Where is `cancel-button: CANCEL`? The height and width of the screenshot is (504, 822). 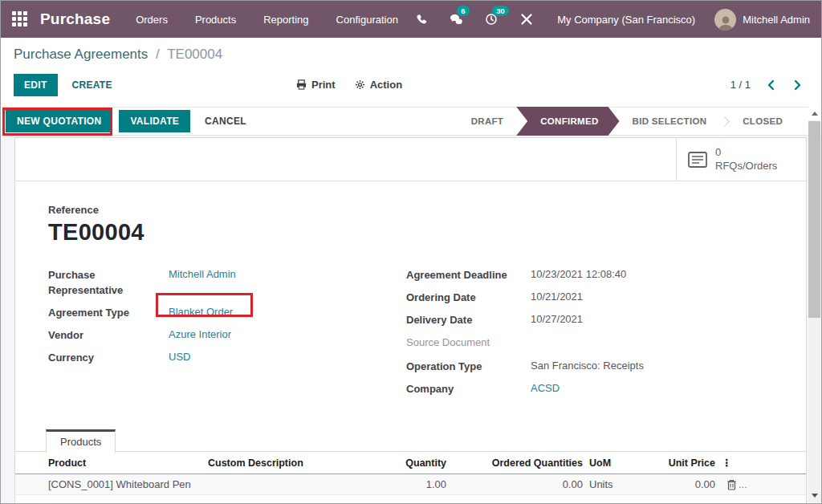
cancel-button: CANCEL is located at coordinates (226, 121).